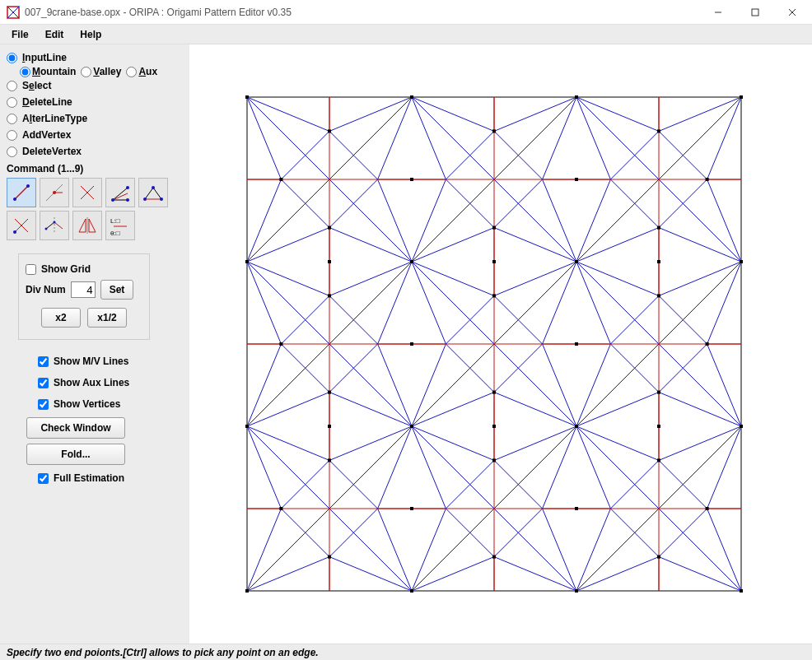 The width and height of the screenshot is (812, 660). I want to click on tool-segment, so click(21, 193).